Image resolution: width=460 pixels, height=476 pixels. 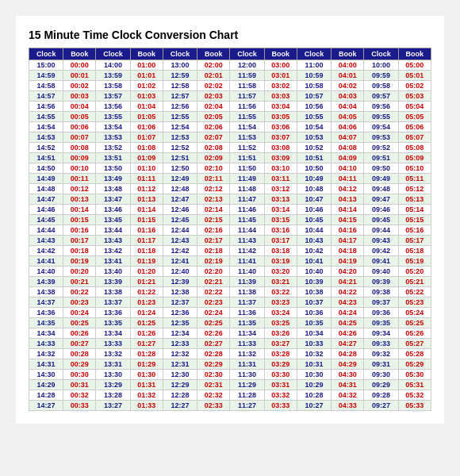 What do you see at coordinates (179, 168) in the screenshot?
I see `clock-cell: 12:50` at bounding box center [179, 168].